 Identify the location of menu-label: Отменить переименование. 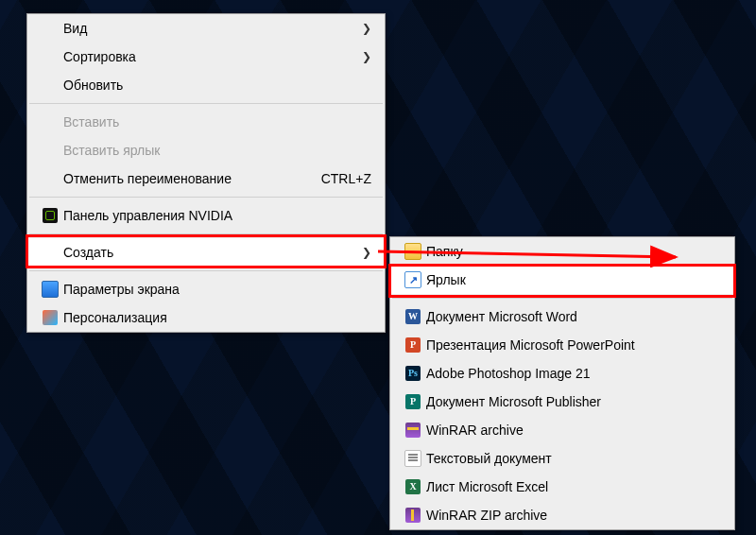
(193, 179).